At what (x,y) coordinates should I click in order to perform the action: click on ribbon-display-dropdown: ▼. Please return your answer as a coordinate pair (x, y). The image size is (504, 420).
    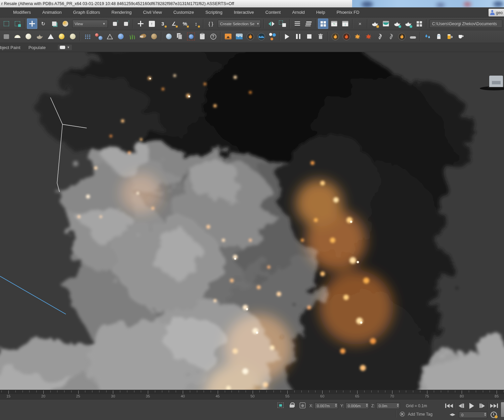
    Looking at the image, I should click on (65, 47).